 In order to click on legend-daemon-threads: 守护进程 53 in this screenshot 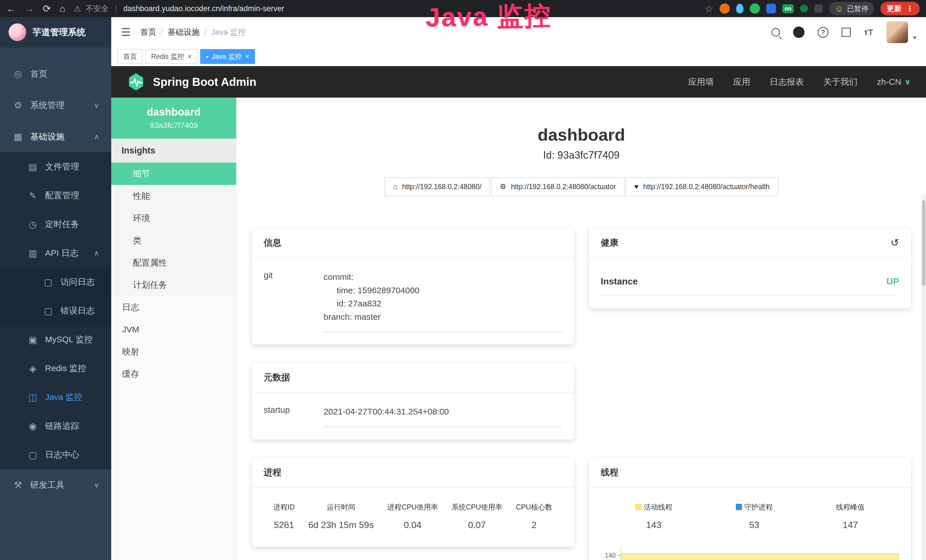, I will do `click(754, 516)`.